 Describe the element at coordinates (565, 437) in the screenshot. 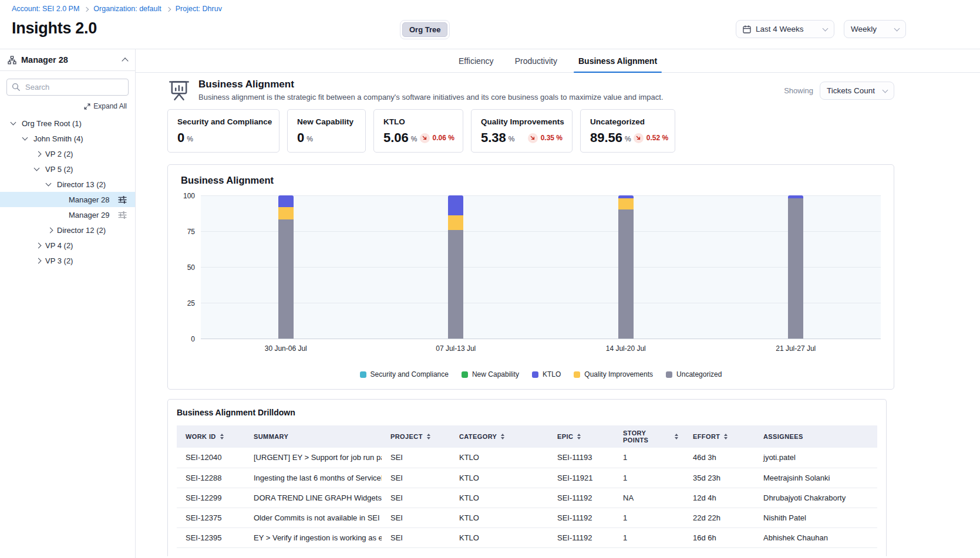

I see `column-label: EPIC` at that location.